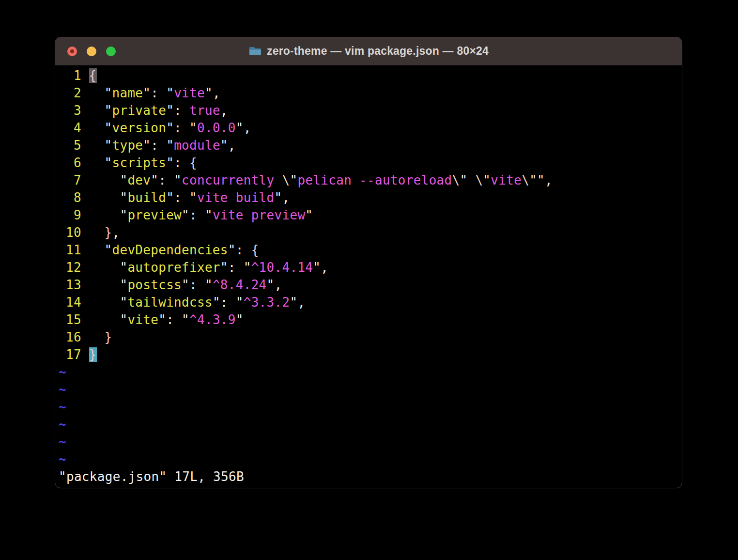  Describe the element at coordinates (370, 145) in the screenshot. I see `buffer-line: 5 "type": "module",` at that location.